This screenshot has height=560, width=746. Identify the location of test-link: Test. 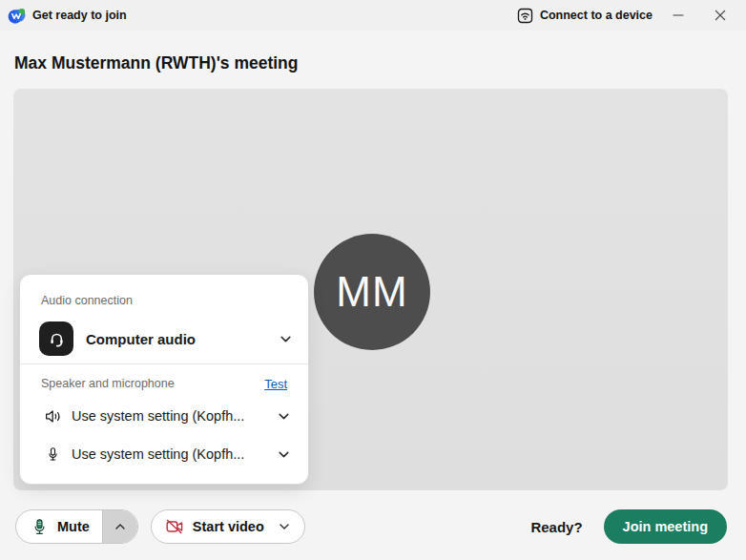
(276, 384).